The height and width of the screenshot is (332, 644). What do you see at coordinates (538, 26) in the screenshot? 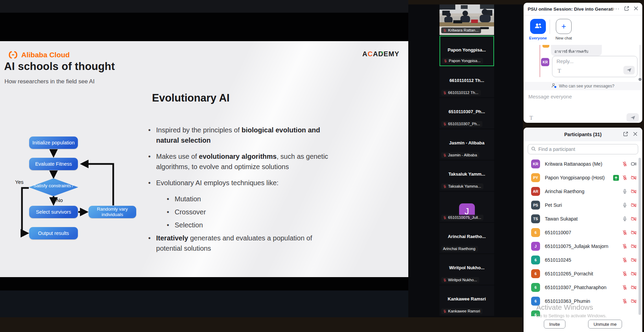
I see `everyone-button` at bounding box center [538, 26].